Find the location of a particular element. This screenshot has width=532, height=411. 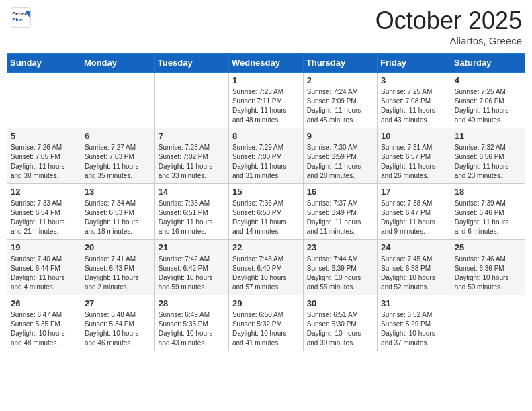

weekday-header: Saturday is located at coordinates (488, 63).